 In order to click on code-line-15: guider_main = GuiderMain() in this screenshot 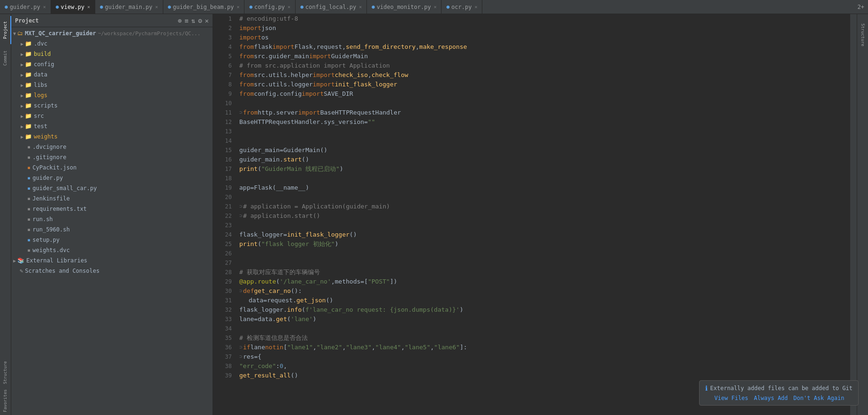, I will do `click(545, 150)`.